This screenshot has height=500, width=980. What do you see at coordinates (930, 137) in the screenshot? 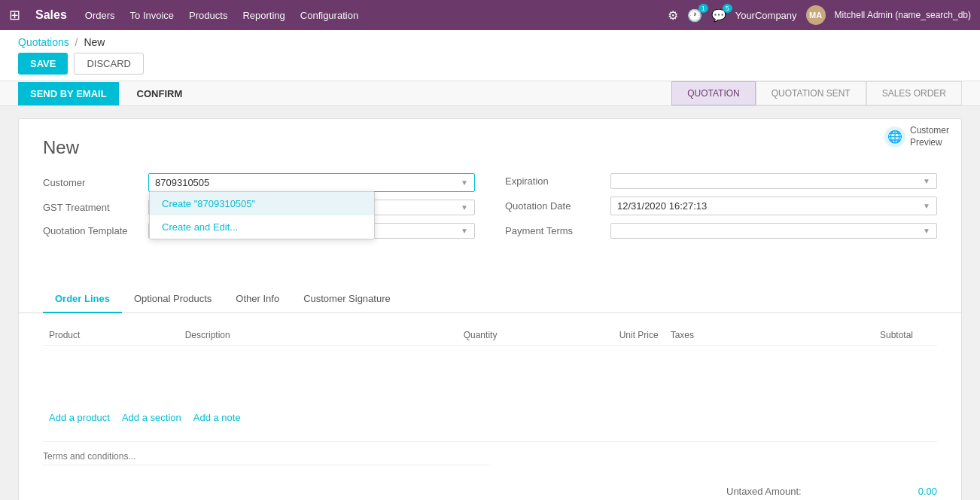
I see `customer-preview-label: Customer Preview` at bounding box center [930, 137].